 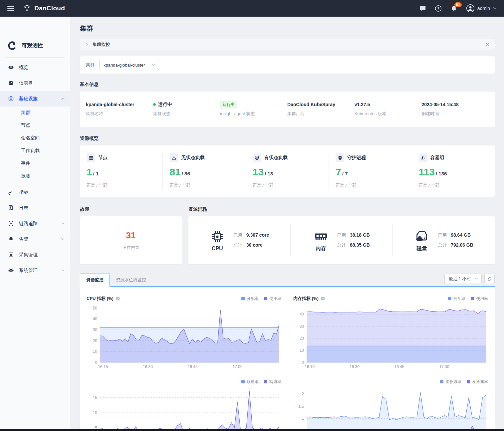 I want to click on sidebar-item-metrics: 指标, so click(x=35, y=192).